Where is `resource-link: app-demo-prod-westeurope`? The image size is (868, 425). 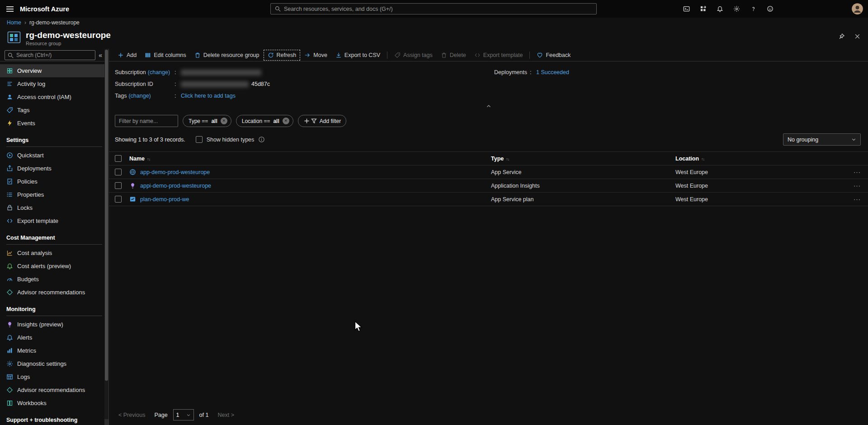 resource-link: app-demo-prod-westeurope is located at coordinates (175, 172).